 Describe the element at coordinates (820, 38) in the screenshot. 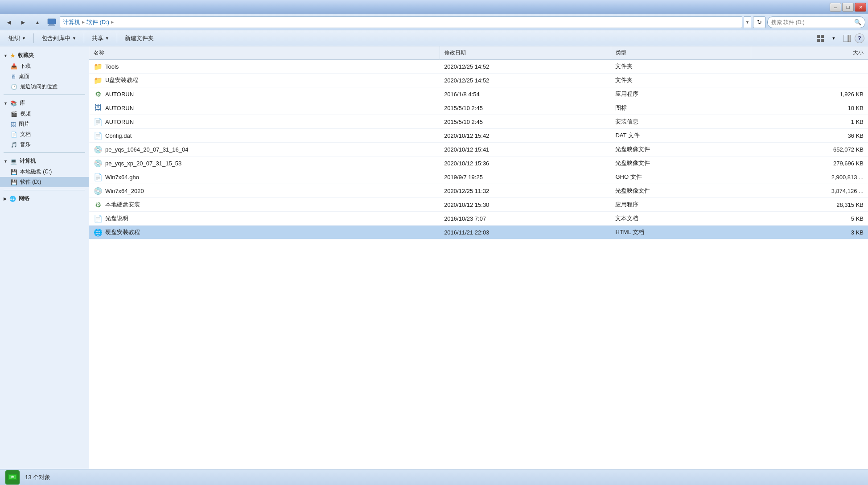

I see `view-toggle-button` at that location.